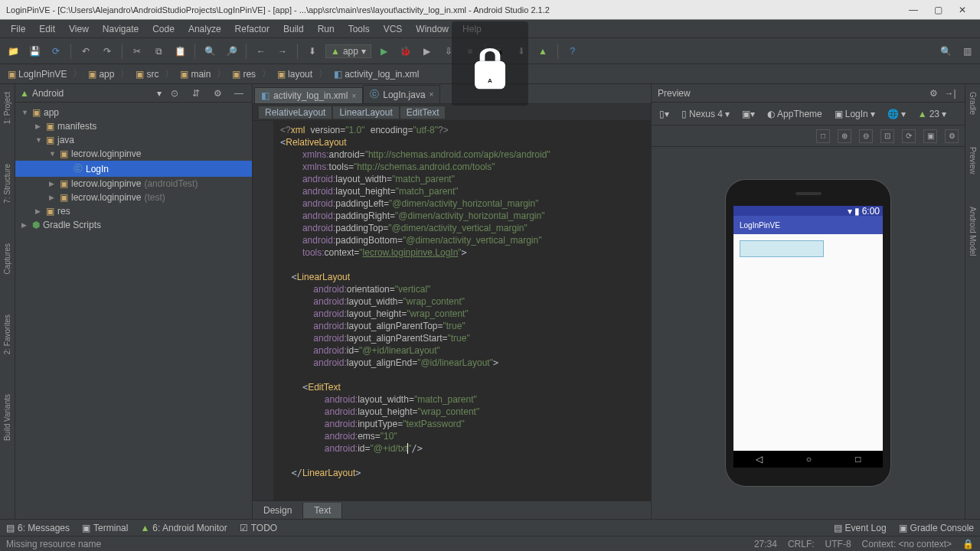 The width and height of the screenshot is (980, 551). I want to click on hide-icon: →|, so click(950, 93).